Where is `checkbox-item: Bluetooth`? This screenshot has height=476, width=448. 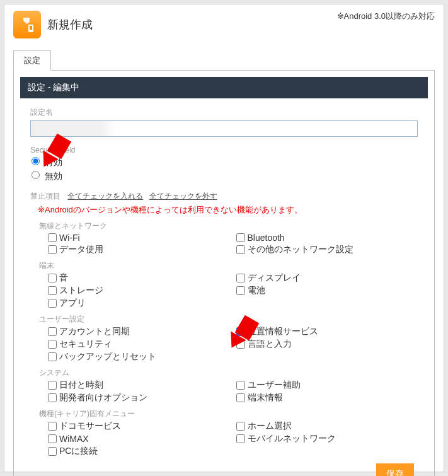 checkbox-item: Bluetooth is located at coordinates (328, 238).